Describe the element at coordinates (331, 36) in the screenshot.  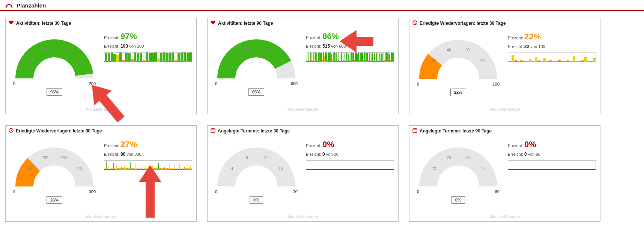
I see `percent-value: 86%` at that location.